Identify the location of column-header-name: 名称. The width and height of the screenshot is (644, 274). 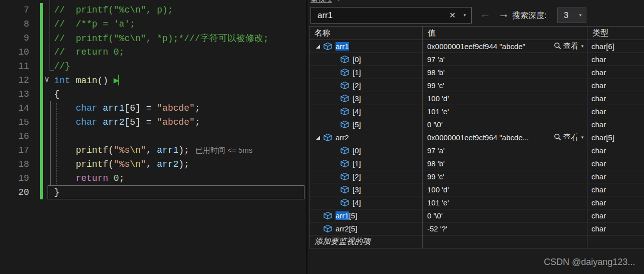
(366, 33).